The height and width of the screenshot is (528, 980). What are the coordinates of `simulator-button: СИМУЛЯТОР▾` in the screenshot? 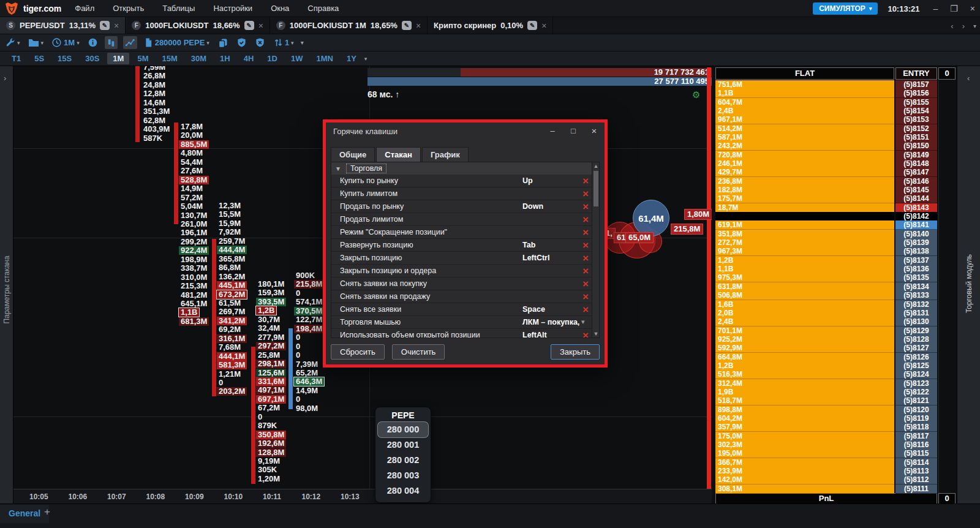 It's located at (845, 9).